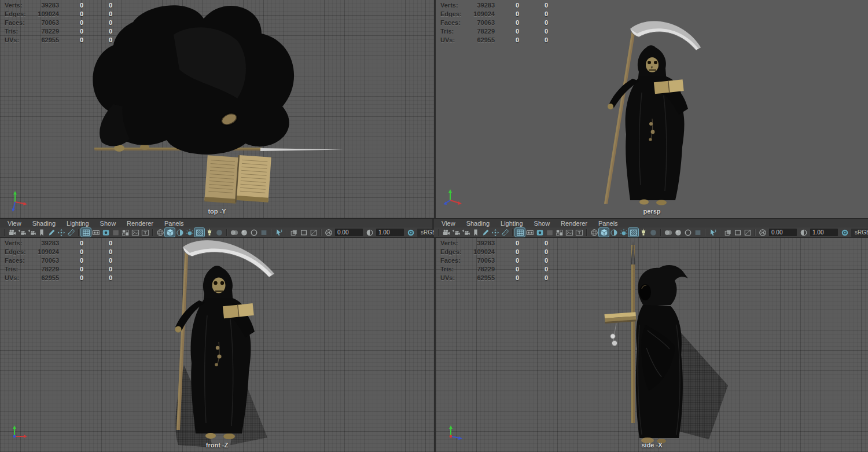 Image resolution: width=868 pixels, height=452 pixels. What do you see at coordinates (43, 41) in the screenshot?
I see `hud-stat-value: 62955` at bounding box center [43, 41].